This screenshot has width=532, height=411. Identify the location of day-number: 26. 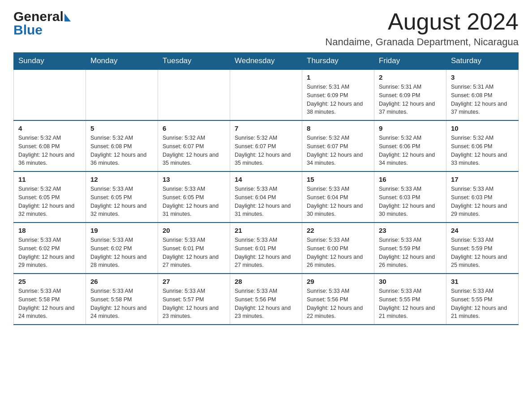
(122, 281).